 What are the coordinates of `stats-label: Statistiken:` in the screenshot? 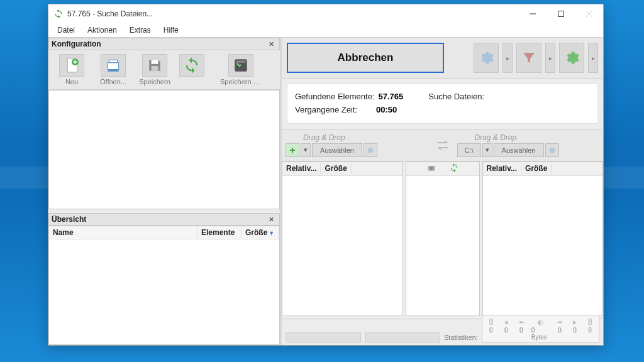 It's located at (461, 337).